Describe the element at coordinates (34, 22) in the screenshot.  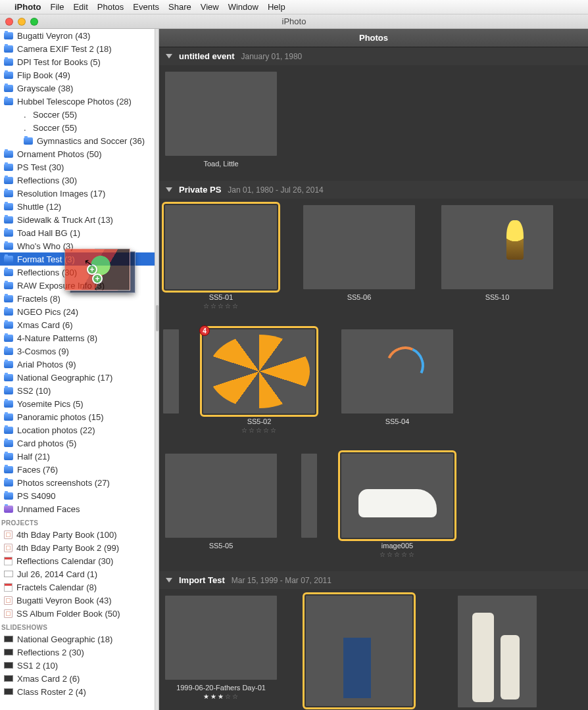
I see `zoom-button` at that location.